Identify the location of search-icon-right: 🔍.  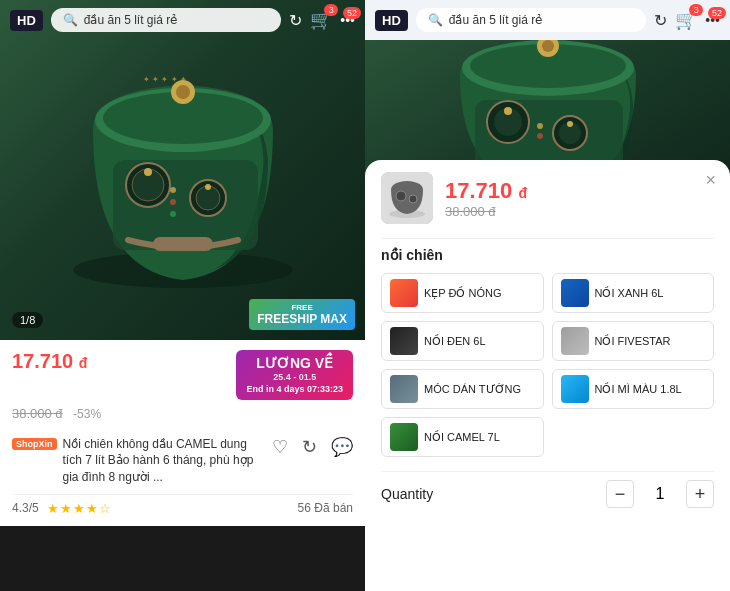
(436, 20).